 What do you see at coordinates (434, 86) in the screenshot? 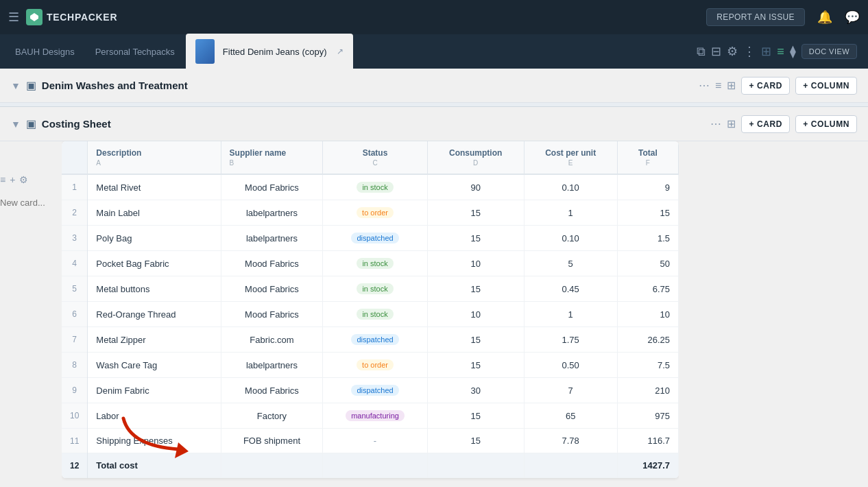
I see `section-denim-washes-header: ▼ ▣ Denim Washes and Treatment ⋯ ≡ ⊞ + C…` at bounding box center [434, 86].